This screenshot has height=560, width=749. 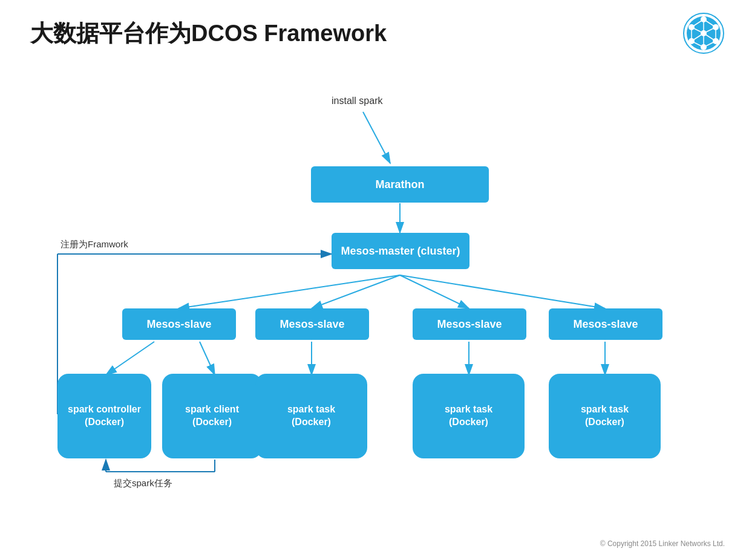 I want to click on logo, so click(x=704, y=33).